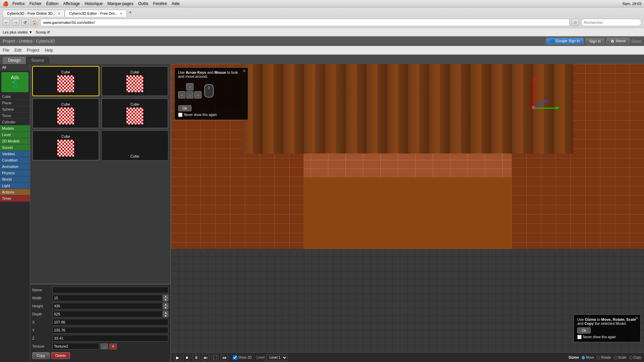 This screenshot has width=644, height=362. What do you see at coordinates (598, 358) in the screenshot?
I see `gizmo-rotate-radio` at bounding box center [598, 358].